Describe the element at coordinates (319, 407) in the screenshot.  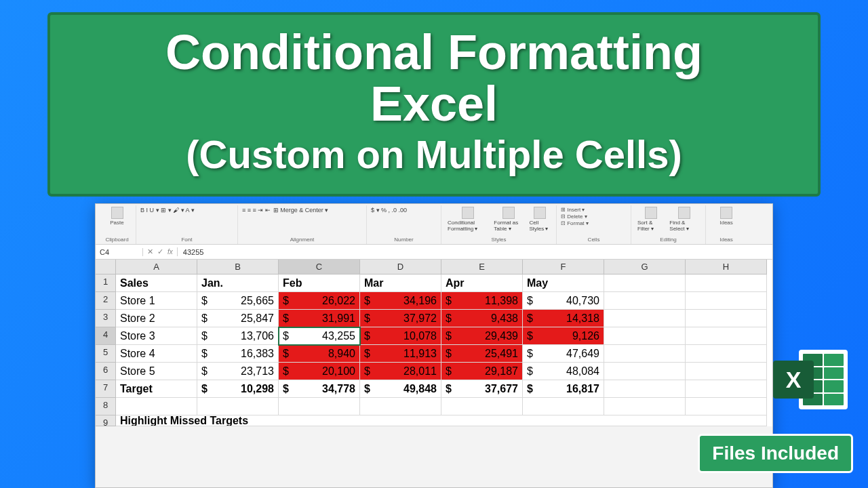
I see `cell-C8` at that location.